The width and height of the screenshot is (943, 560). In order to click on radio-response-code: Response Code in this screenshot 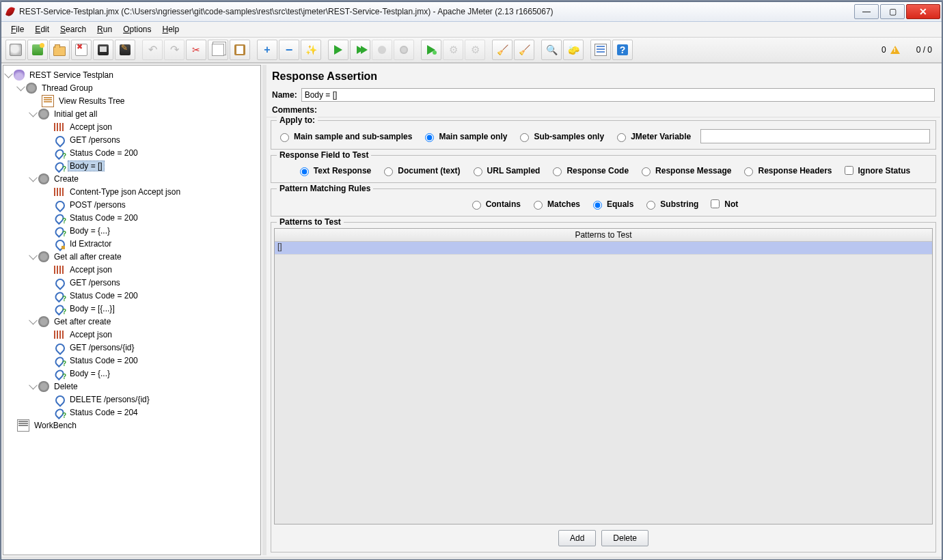, I will do `click(589, 171)`.